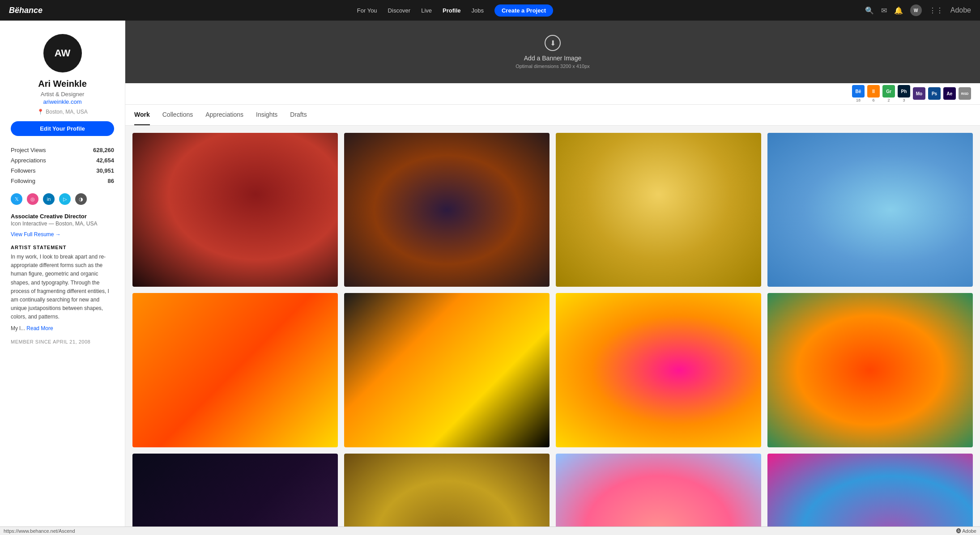  I want to click on job-company: Icon Interactive — Boston, MA, USA, so click(63, 224).